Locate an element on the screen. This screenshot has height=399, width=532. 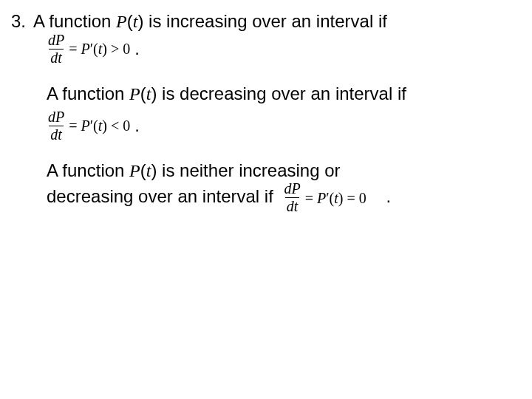
fn-open-1: ( is located at coordinates (130, 21).